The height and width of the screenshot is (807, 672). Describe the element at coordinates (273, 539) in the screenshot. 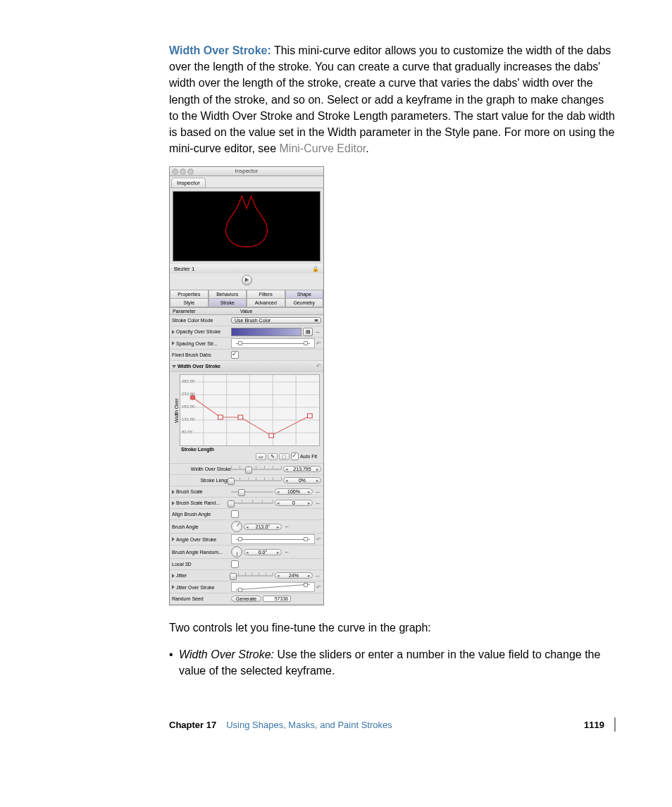

I see `mini-curve-angle` at that location.